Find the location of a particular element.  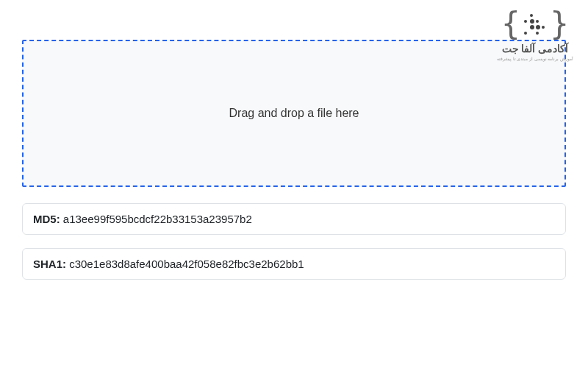

logo-subtitle: آموزش برنامه نویسی از مبتدی تا پیشرفته is located at coordinates (535, 59).